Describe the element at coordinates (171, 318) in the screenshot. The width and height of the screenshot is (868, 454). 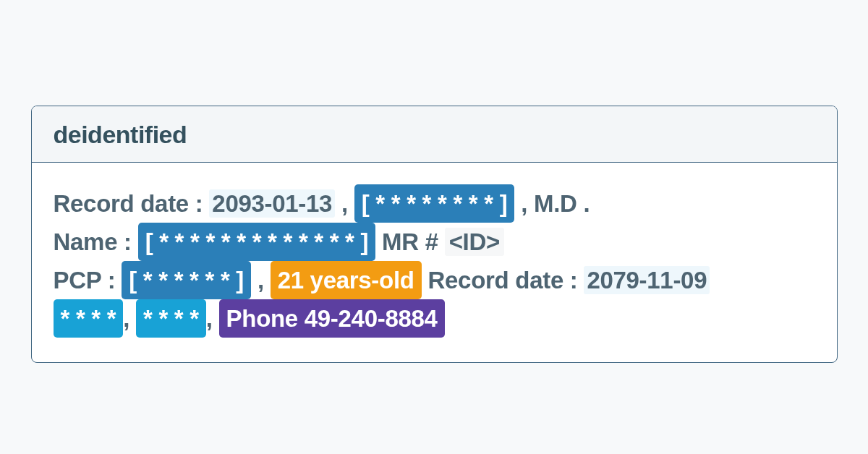
I see `masked-item-2: * * * *` at that location.